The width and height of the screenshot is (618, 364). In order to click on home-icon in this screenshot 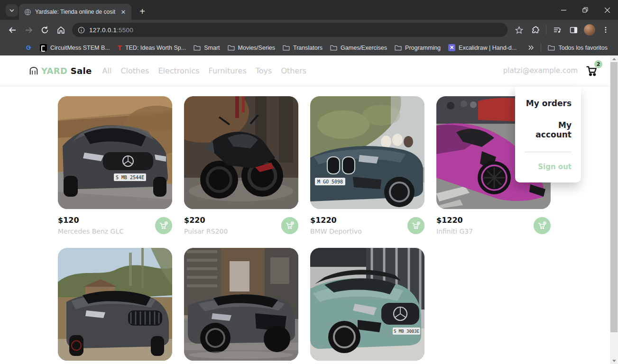, I will do `click(61, 30)`.